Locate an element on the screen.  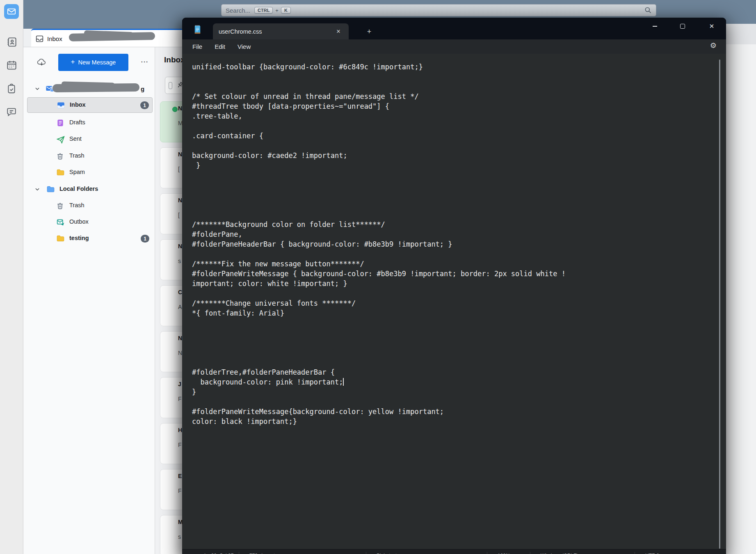
close-button: ✕ is located at coordinates (712, 26).